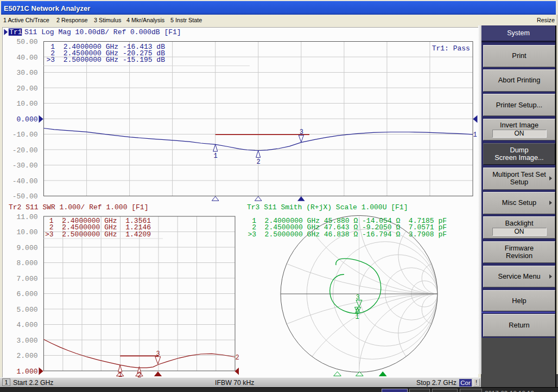  What do you see at coordinates (27, 356) in the screenshot?
I see `svg-text: 2.000` at bounding box center [27, 356].